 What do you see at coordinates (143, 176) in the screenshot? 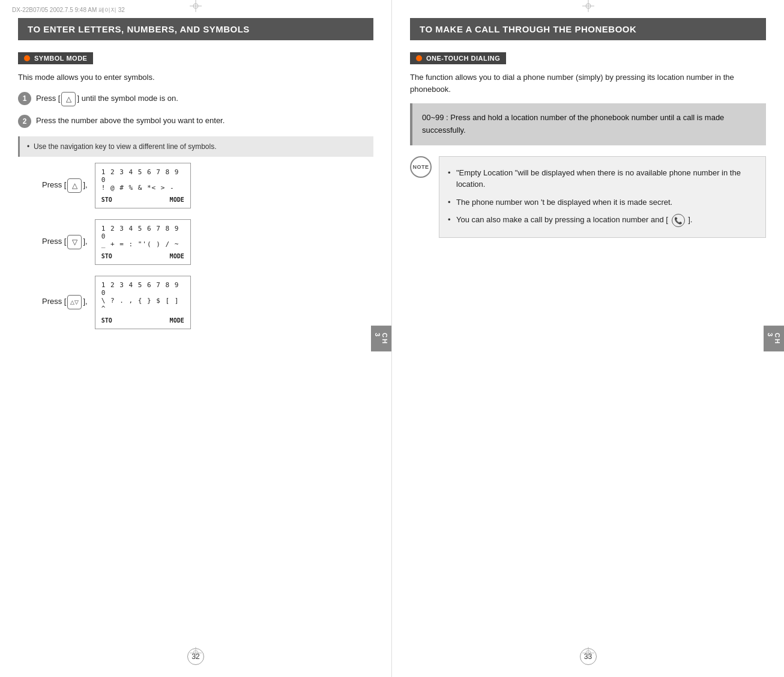
I see `screen-row-1-line1: 1 2 3 4 5 6 7 8 9 0` at bounding box center [143, 176].